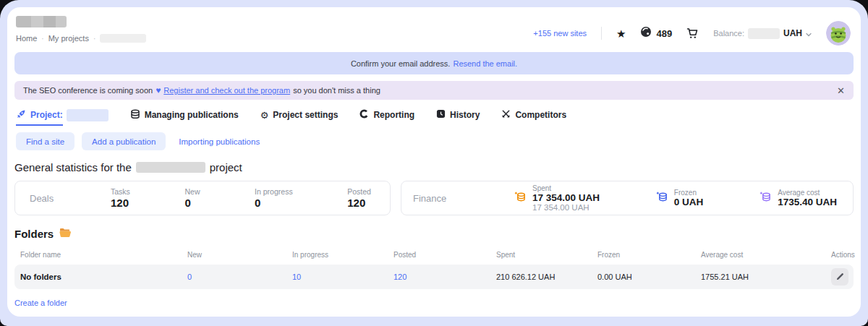 This screenshot has height=326, width=868. I want to click on folder-name-cell: No folders, so click(104, 277).